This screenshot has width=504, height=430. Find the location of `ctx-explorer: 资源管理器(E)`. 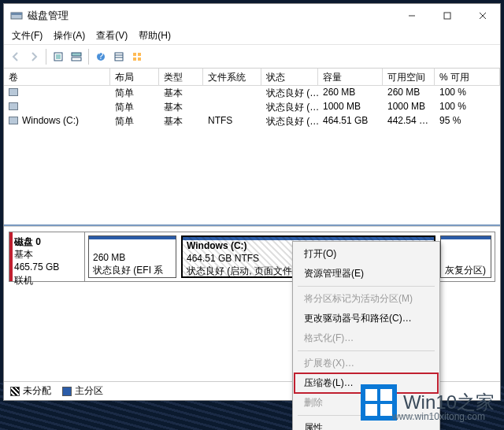

ctx-explorer: 资源管理器(E) is located at coordinates (366, 274).